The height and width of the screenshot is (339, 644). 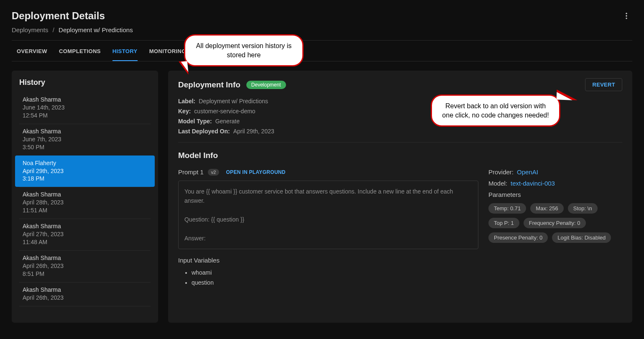 What do you see at coordinates (85, 234) in the screenshot?
I see `history-item-date: April 27th, 2023` at bounding box center [85, 234].